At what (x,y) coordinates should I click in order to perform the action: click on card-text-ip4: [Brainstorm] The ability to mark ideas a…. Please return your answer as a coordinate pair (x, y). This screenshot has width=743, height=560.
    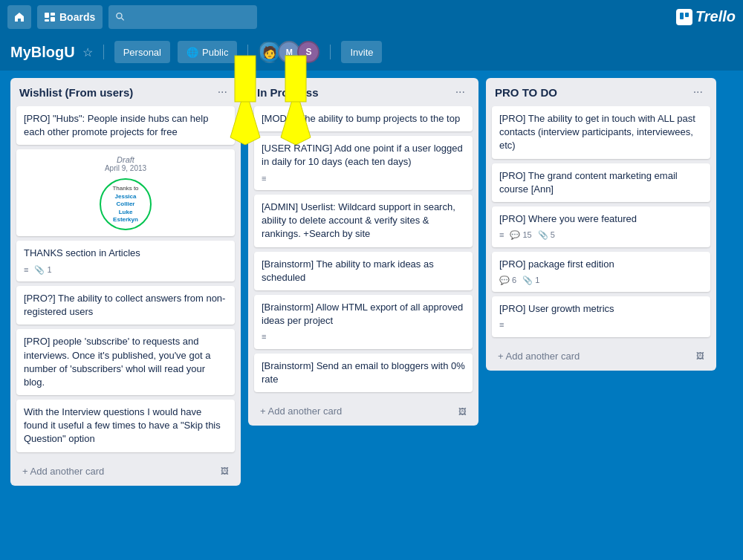
    Looking at the image, I should click on (348, 270).